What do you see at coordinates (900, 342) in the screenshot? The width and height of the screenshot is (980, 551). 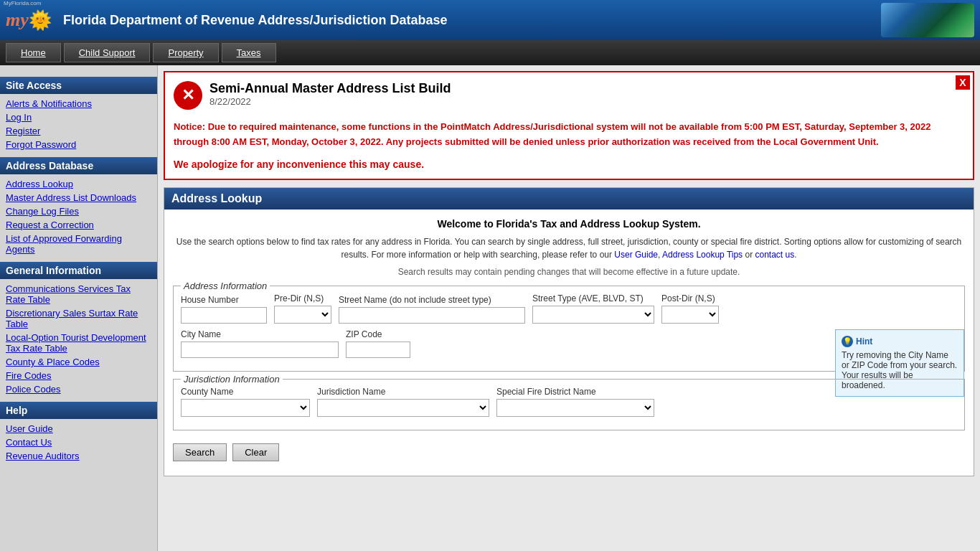 I see `hint-title: 💡 Hint` at bounding box center [900, 342].